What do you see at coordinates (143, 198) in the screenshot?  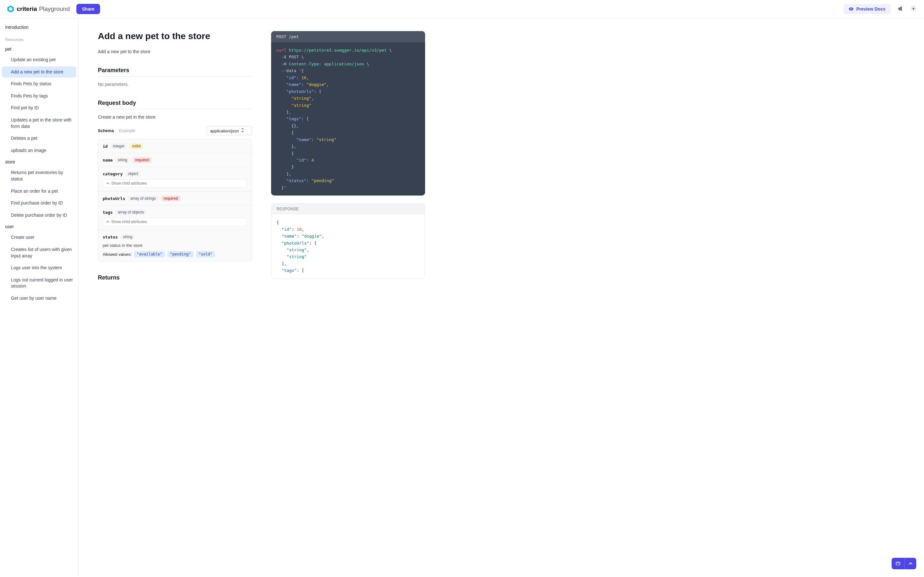 I see `type-badge: array of strings` at bounding box center [143, 198].